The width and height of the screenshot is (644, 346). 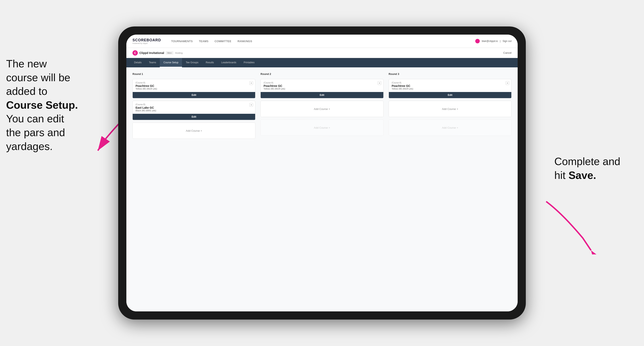 What do you see at coordinates (204, 41) in the screenshot?
I see `nav-link-teams: TEAMS` at bounding box center [204, 41].